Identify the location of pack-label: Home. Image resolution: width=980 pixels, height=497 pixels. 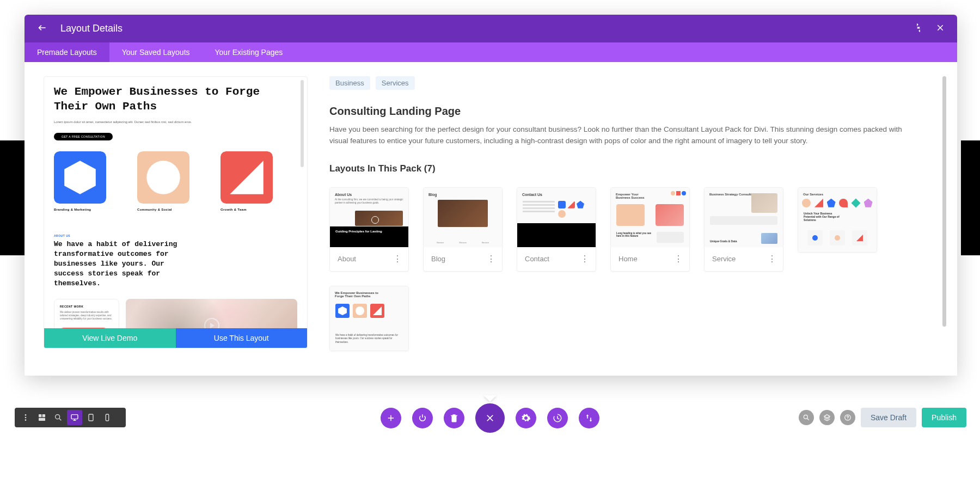
(628, 259).